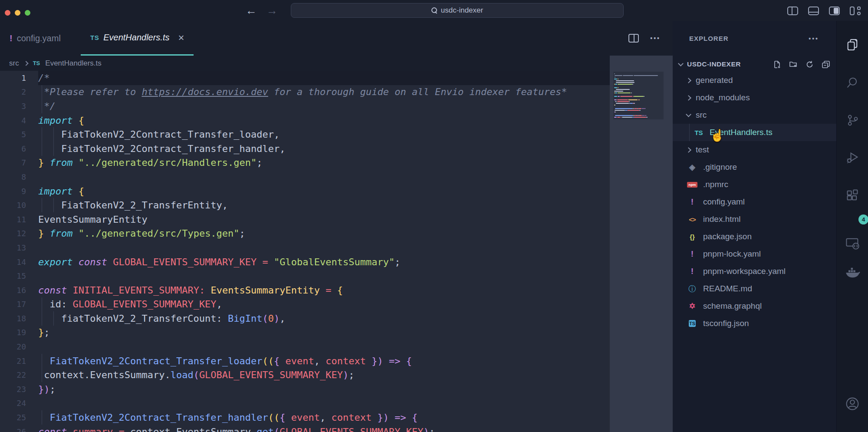 This screenshot has width=868, height=432. I want to click on tree-item-pnpm-workspace-yaml: !pnpm-workspace.yaml, so click(754, 271).